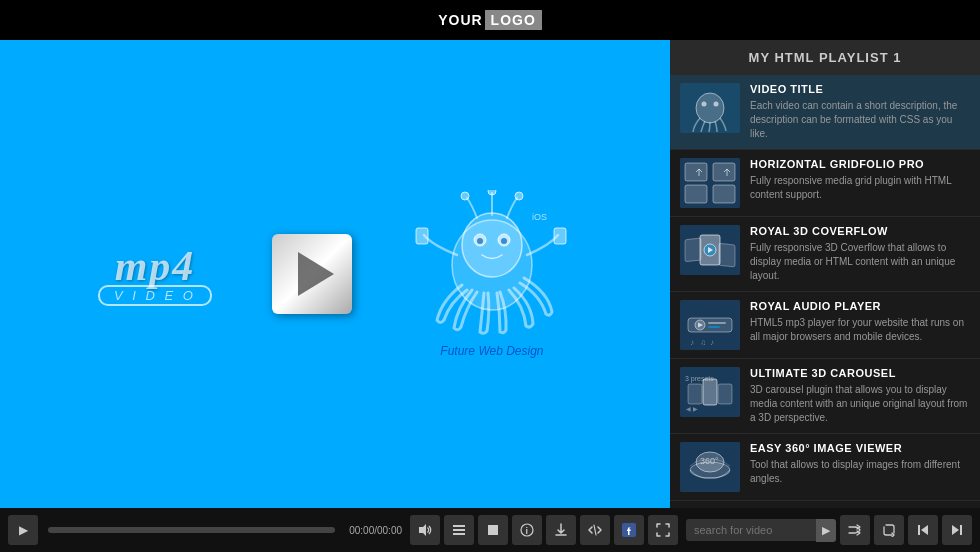  I want to click on playlist-item-description: HTML5 mp3 player for your website that r…, so click(860, 330).